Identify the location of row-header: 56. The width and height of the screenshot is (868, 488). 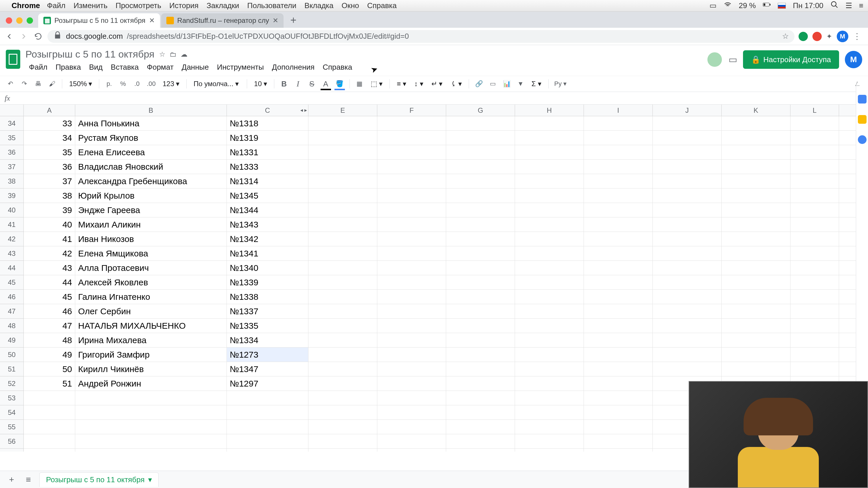
(12, 441).